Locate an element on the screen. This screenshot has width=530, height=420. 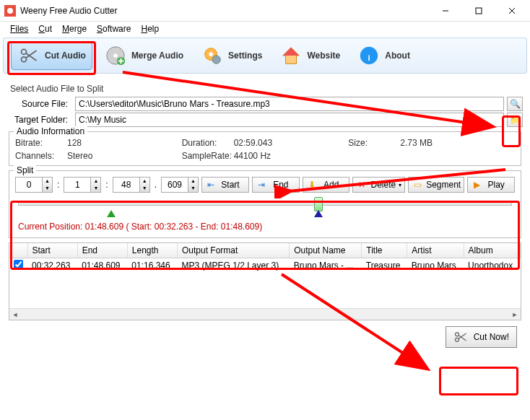
annotation-highlight is located at coordinates (479, 381).